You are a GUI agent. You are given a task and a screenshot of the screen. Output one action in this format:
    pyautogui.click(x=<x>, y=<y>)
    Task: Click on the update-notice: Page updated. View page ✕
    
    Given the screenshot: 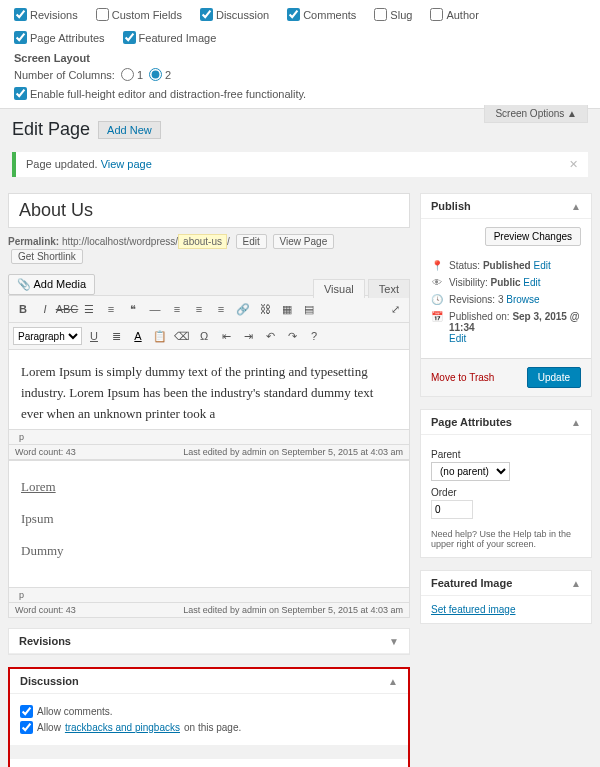 What is the action you would take?
    pyautogui.click(x=300, y=164)
    